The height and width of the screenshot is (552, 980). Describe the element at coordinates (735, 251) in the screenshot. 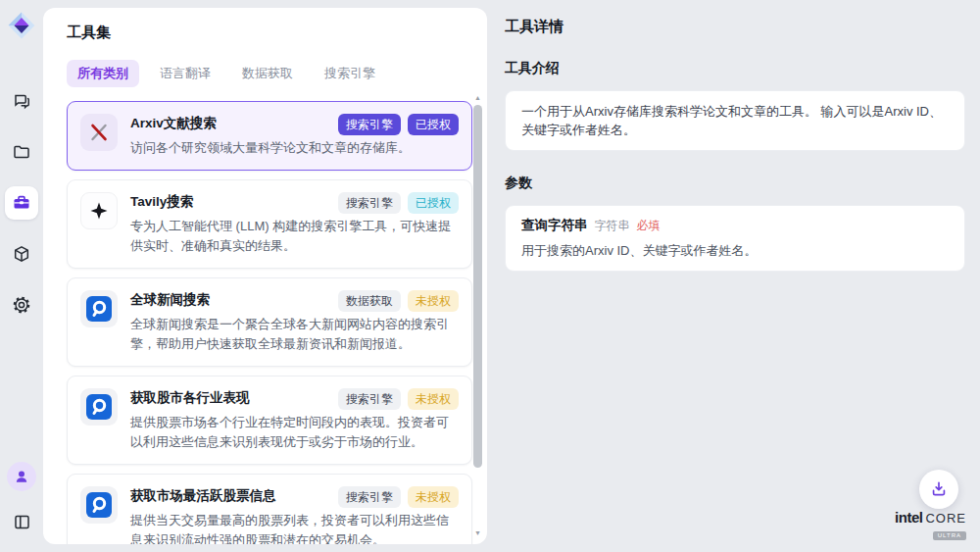

I see `param-description: 用于搜索的Arxiv ID、关键字或作者姓名。` at that location.